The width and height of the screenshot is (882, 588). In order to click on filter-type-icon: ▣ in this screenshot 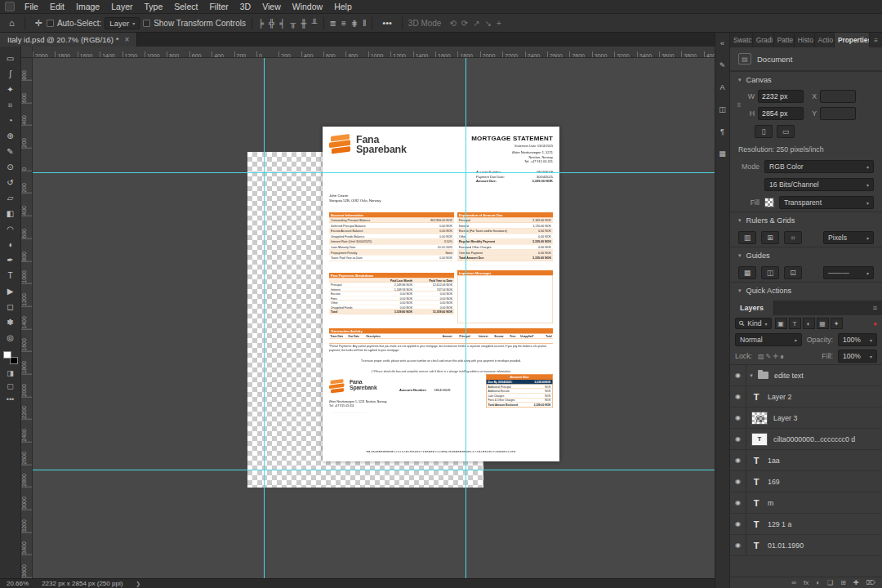, I will do `click(781, 323)`.